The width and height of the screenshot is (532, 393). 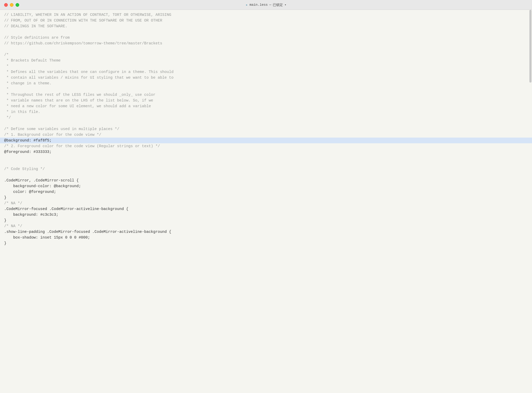 I want to click on lock-label: 已锁定, so click(x=278, y=5).